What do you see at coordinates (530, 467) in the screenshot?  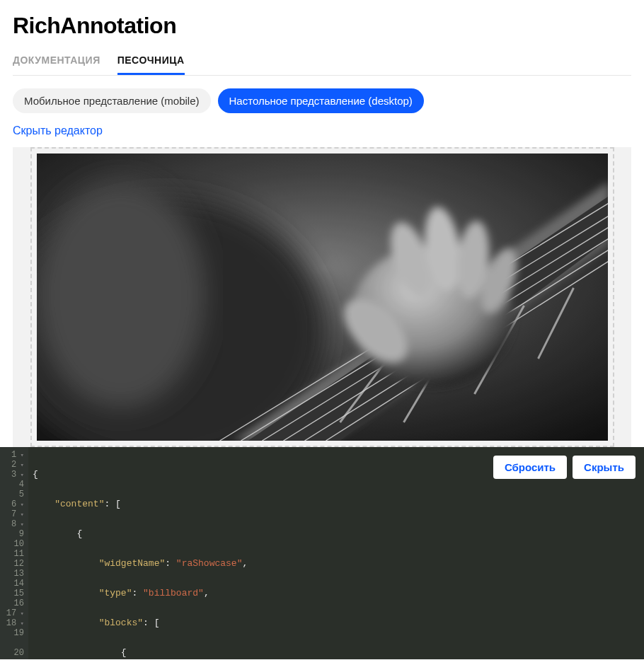 I see `reset-button: Сбросить` at bounding box center [530, 467].